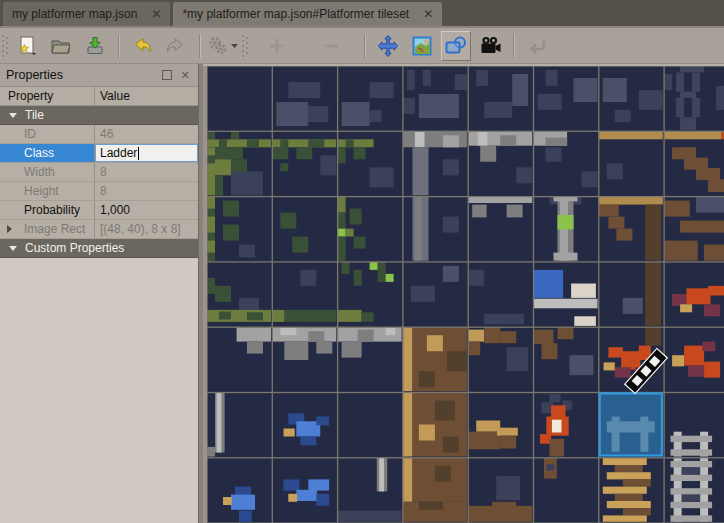  What do you see at coordinates (146, 210) in the screenshot?
I see `property-value: 1,000` at bounding box center [146, 210].